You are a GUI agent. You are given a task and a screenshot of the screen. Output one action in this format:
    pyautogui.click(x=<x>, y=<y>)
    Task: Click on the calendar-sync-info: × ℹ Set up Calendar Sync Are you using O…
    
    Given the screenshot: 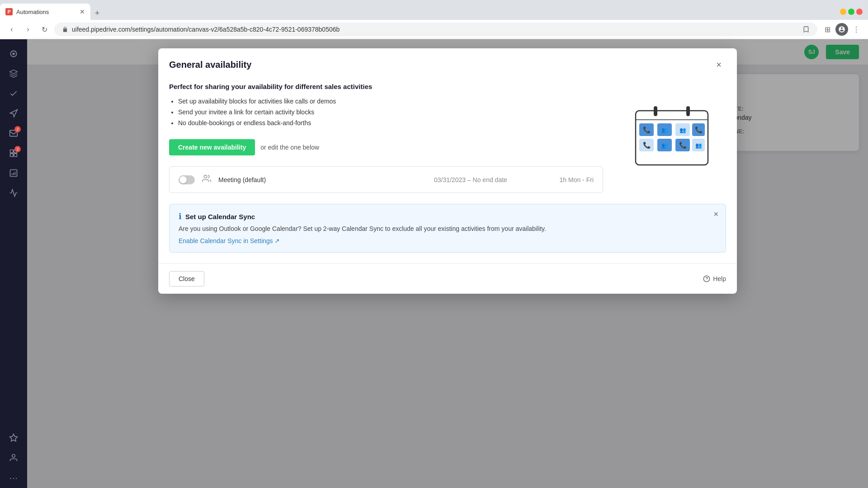 What is the action you would take?
    pyautogui.click(x=448, y=228)
    